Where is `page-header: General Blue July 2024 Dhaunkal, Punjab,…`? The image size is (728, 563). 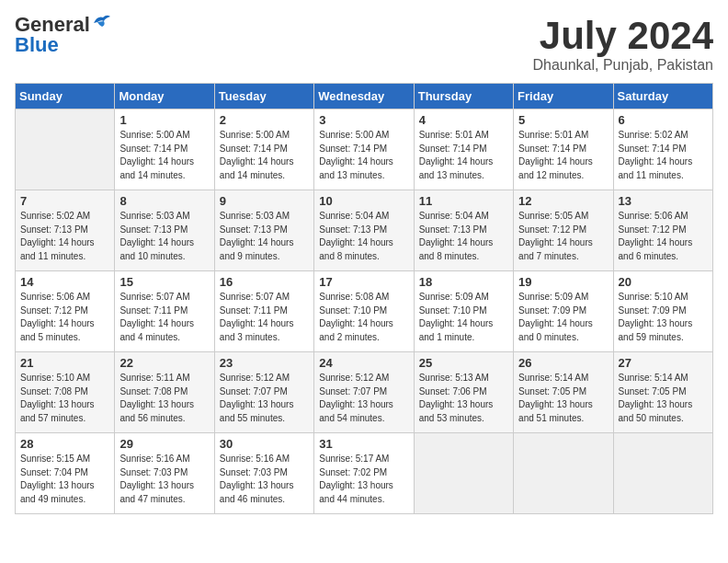
page-header: General Blue July 2024 Dhaunkal, Punjab,… is located at coordinates (364, 44).